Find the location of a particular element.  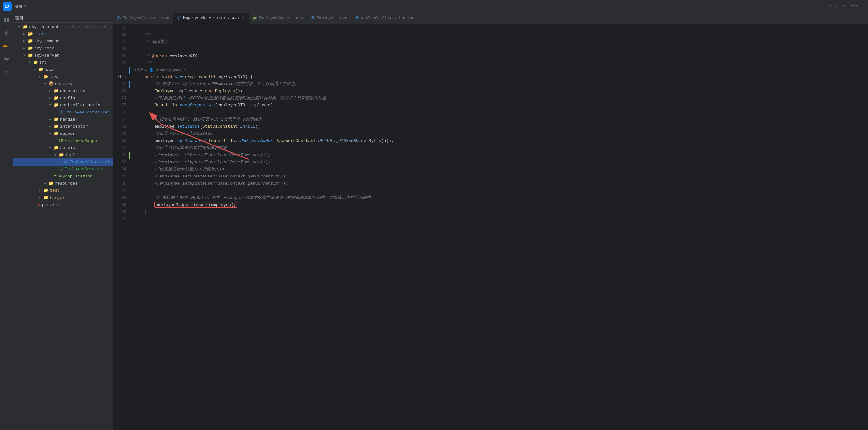

tab-webmvcconfiguration-java: Ⓒ WebMvcConfiguration.java is located at coordinates (386, 19).